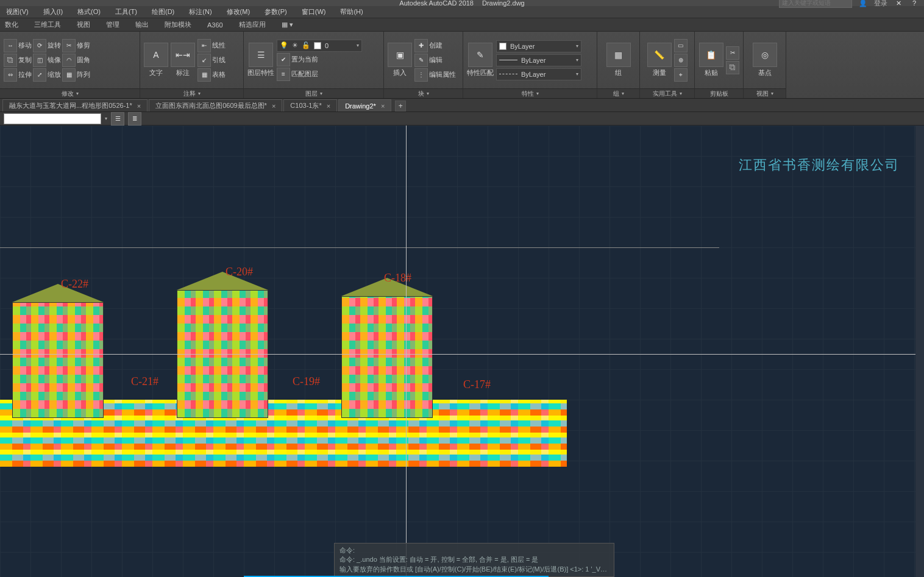 Image resolution: width=924 pixels, height=577 pixels. What do you see at coordinates (364, 105) in the screenshot?
I see `doc-tab-3: Drawing2*×` at bounding box center [364, 105].